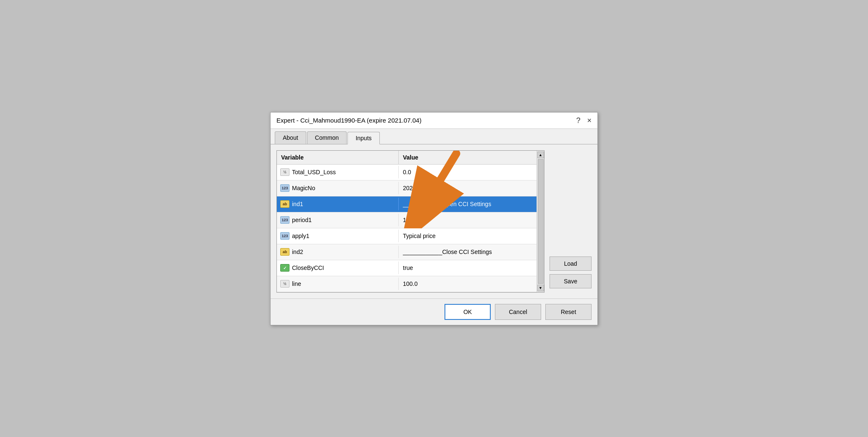 Image resolution: width=868 pixels, height=437 pixels. What do you see at coordinates (471, 252) in the screenshot?
I see `cell-value: ____________Close CCI Settings` at bounding box center [471, 252].